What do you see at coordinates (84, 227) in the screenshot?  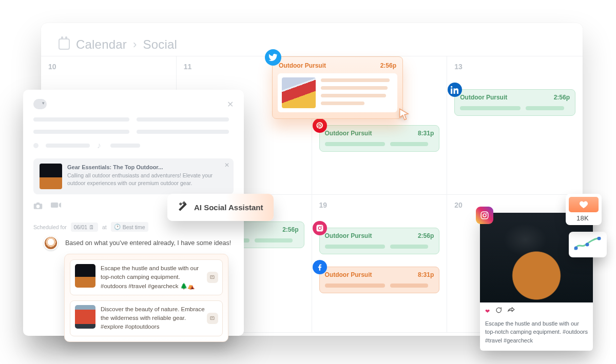 I see `schedule-date-input: 06/01 🗓` at bounding box center [84, 227].